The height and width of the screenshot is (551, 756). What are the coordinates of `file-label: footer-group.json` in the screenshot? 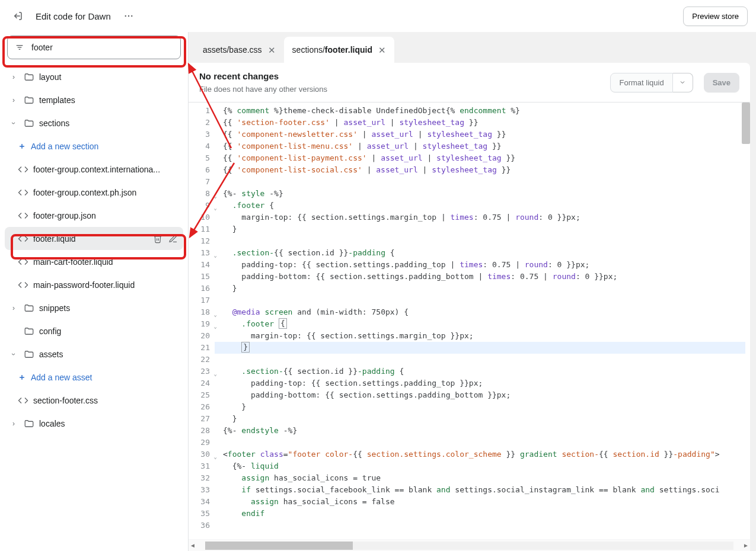 It's located at (107, 216).